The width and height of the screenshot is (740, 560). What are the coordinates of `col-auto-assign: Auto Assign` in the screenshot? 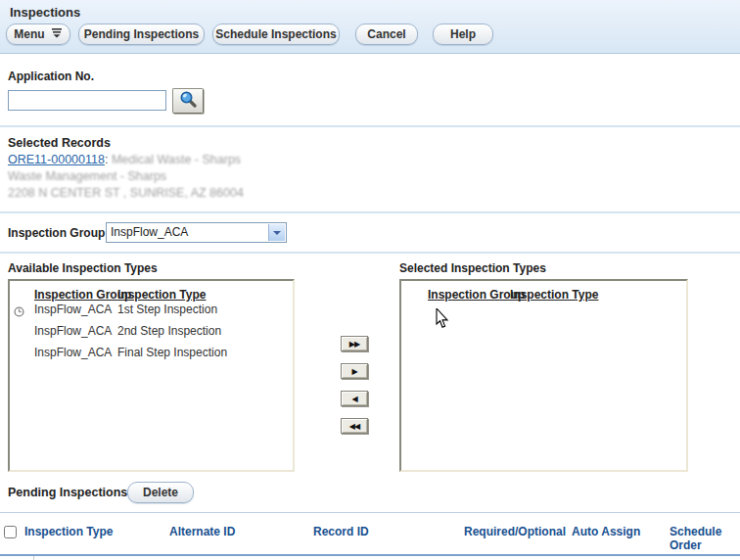 It's located at (606, 532).